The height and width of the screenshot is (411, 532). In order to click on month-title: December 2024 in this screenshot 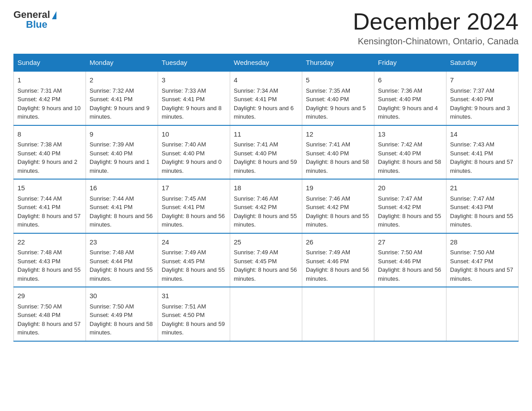, I will do `click(436, 21)`.